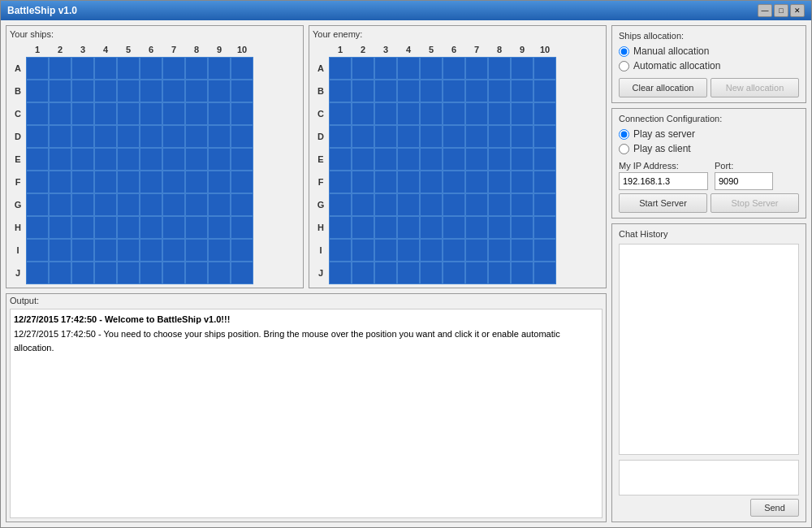  Describe the element at coordinates (755, 88) in the screenshot. I see `new-allocation-button: New allocation` at that location.